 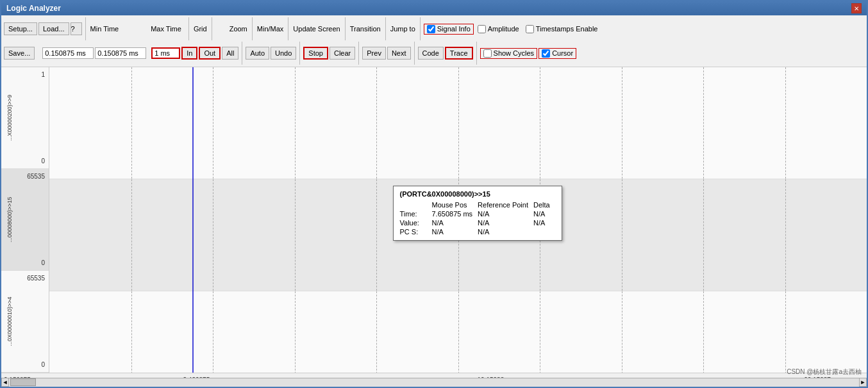 What do you see at coordinates (317, 29) in the screenshot?
I see `update-screen-label: Update Screen` at bounding box center [317, 29].